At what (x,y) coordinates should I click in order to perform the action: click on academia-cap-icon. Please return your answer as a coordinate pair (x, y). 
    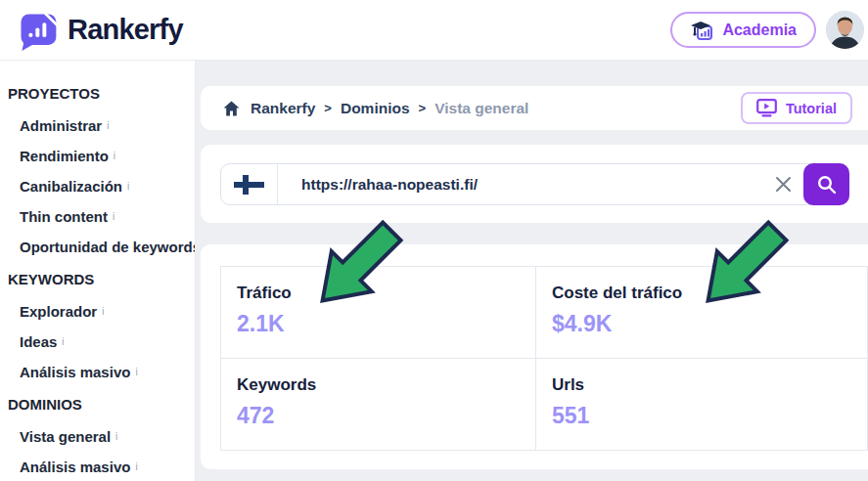
    Looking at the image, I should click on (702, 30).